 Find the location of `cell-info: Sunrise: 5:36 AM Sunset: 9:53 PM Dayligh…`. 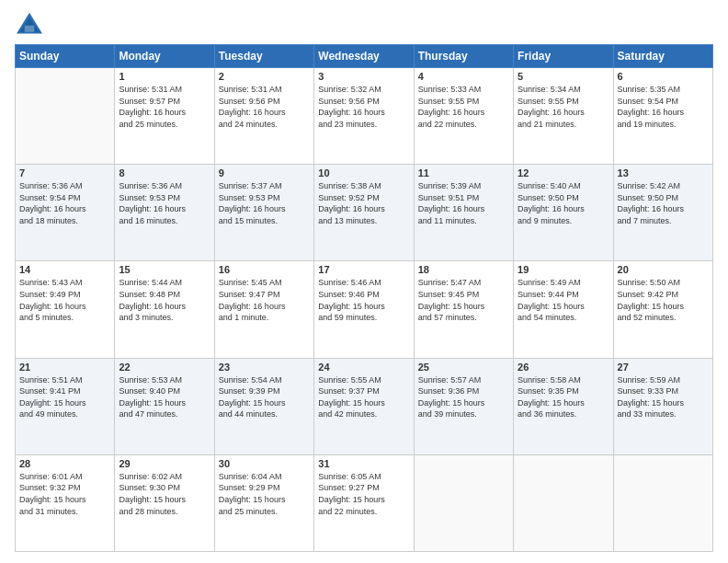

cell-info: Sunrise: 5:36 AM Sunset: 9:53 PM Dayligh… is located at coordinates (164, 203).